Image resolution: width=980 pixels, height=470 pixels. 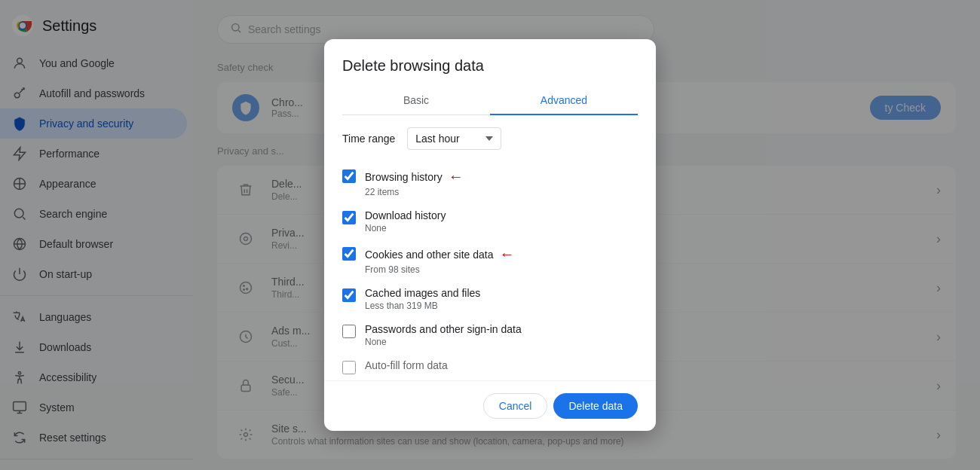 I want to click on tab-basic: Basic, so click(x=416, y=101).